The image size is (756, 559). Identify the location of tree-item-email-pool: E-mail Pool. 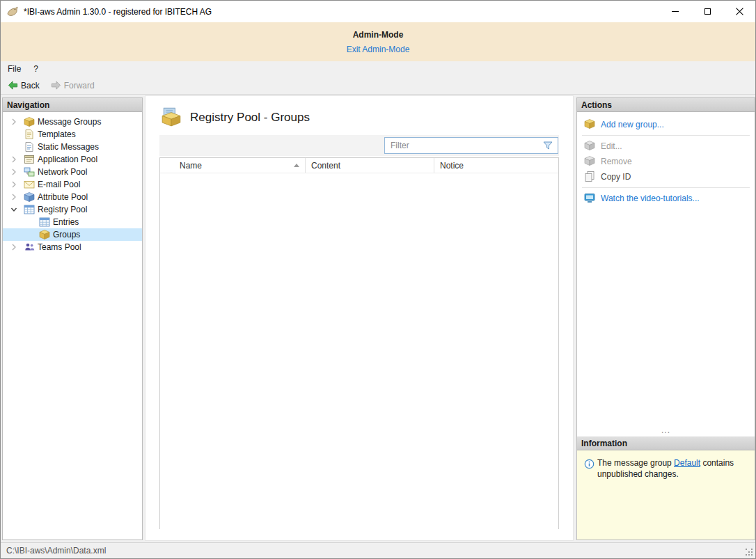
(72, 184).